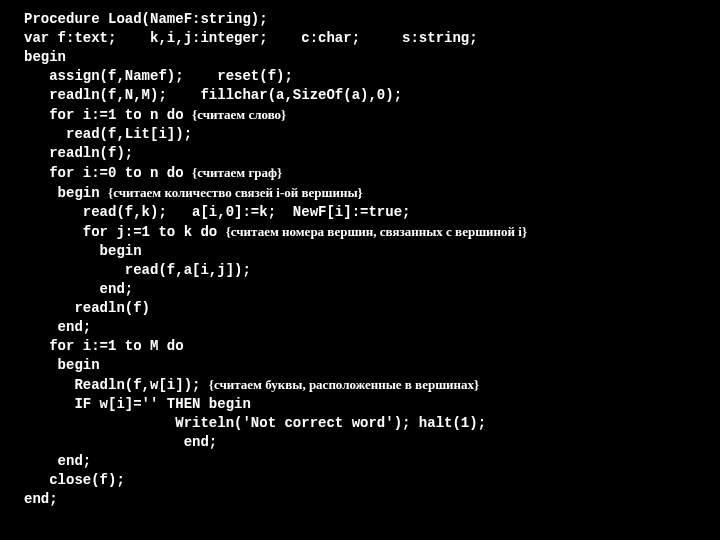  I want to click on code-comment: {считаем слово}, so click(239, 114).